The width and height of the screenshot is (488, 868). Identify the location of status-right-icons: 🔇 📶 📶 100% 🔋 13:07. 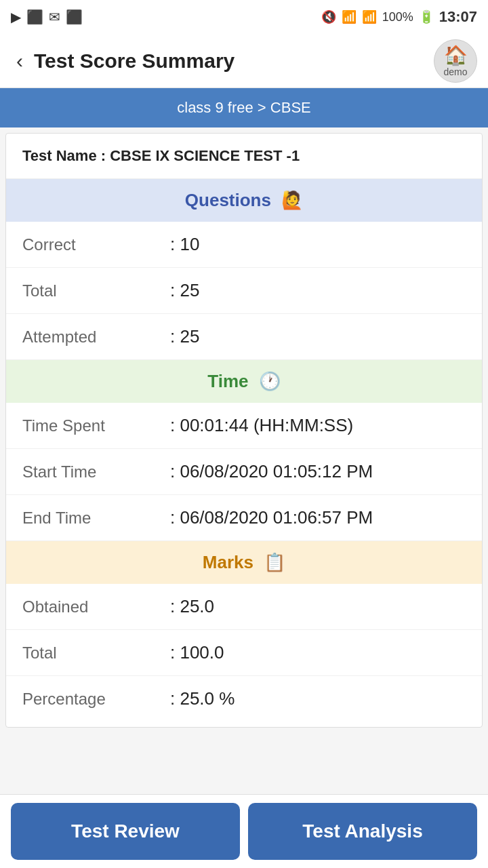
(399, 17).